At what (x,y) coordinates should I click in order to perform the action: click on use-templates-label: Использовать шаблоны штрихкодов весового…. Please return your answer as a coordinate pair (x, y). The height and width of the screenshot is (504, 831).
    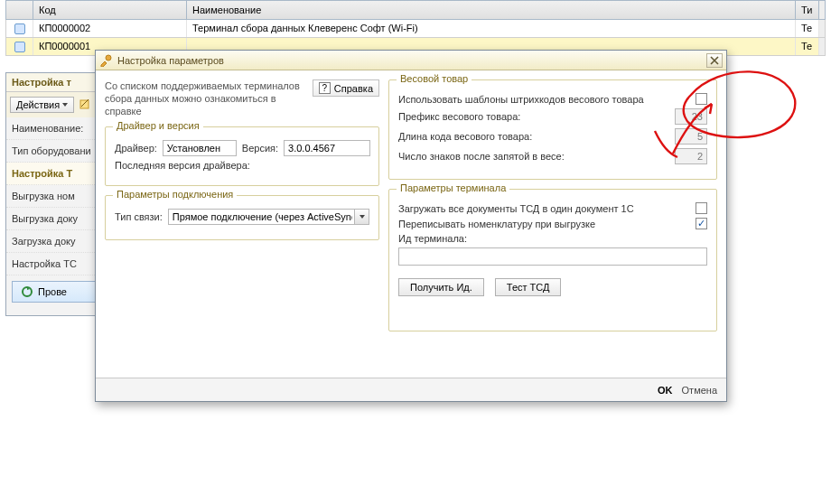
    Looking at the image, I should click on (544, 99).